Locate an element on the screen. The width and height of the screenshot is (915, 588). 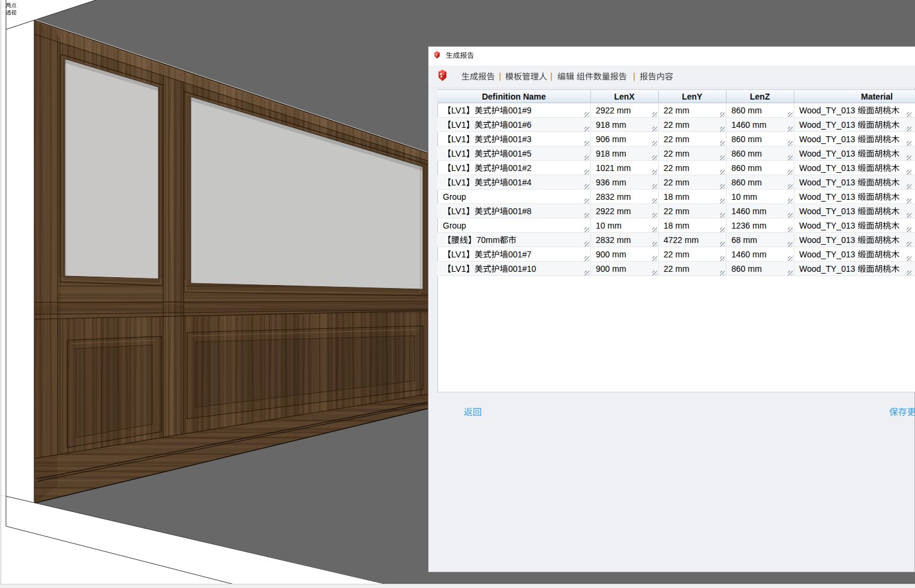
svg-text: 001#6 is located at coordinates (520, 125).